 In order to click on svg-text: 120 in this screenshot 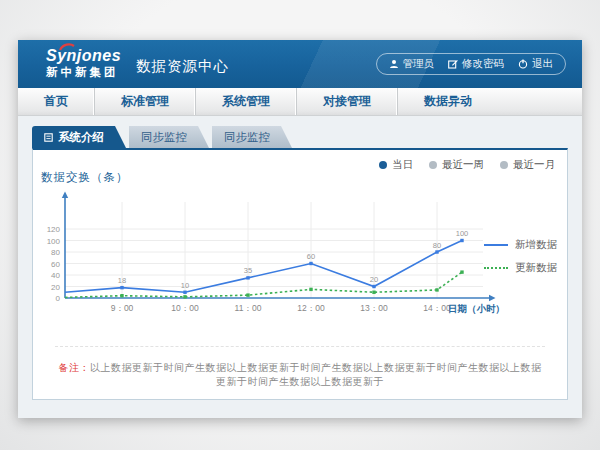, I will do `click(54, 230)`.